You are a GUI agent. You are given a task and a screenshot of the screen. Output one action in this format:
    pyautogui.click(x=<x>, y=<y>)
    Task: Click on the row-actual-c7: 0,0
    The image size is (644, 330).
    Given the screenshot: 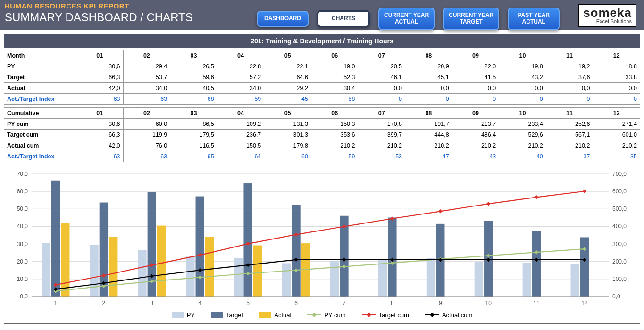 What is the action you would take?
    pyautogui.click(x=429, y=88)
    